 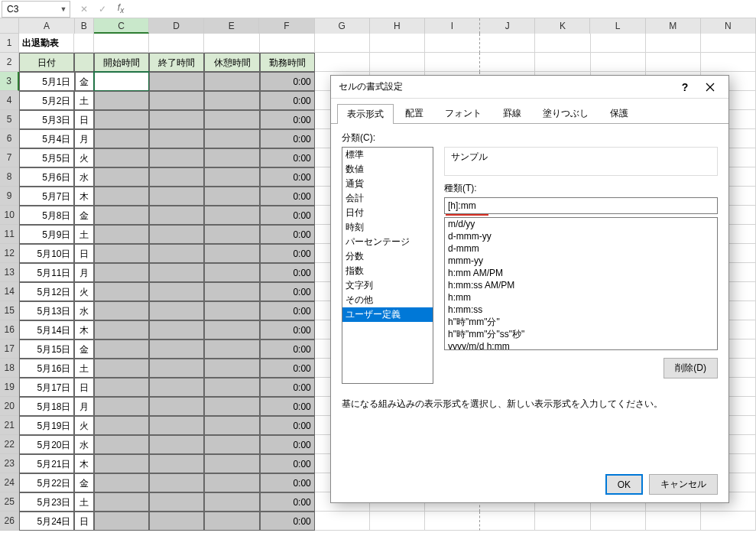 I want to click on col-header-l: L, so click(x=618, y=26).